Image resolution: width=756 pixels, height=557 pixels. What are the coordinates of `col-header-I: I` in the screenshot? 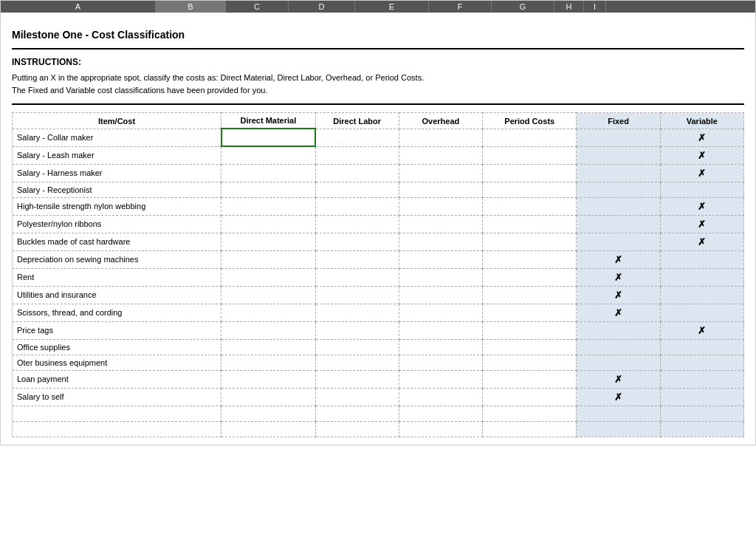 It's located at (595, 7).